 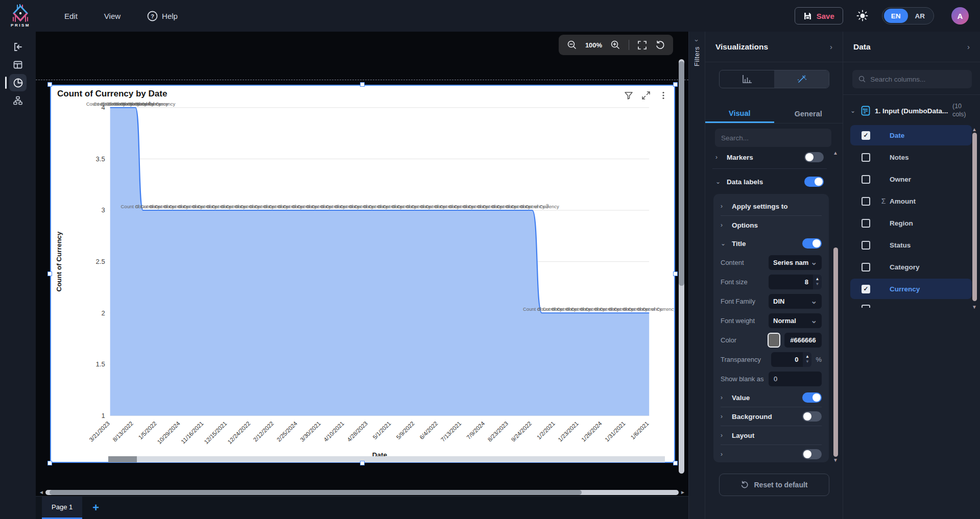 I want to click on content-select: Series nam ⌄, so click(x=795, y=262).